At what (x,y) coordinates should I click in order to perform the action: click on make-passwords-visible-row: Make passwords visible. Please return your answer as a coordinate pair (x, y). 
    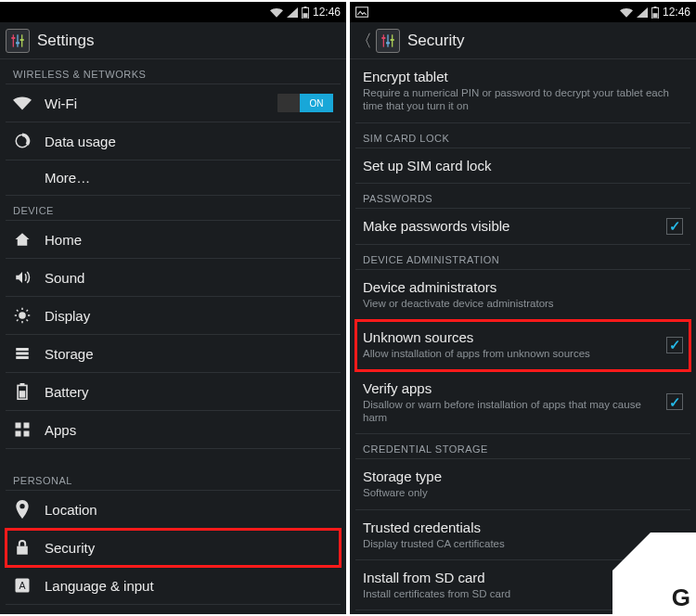
    Looking at the image, I should click on (523, 226).